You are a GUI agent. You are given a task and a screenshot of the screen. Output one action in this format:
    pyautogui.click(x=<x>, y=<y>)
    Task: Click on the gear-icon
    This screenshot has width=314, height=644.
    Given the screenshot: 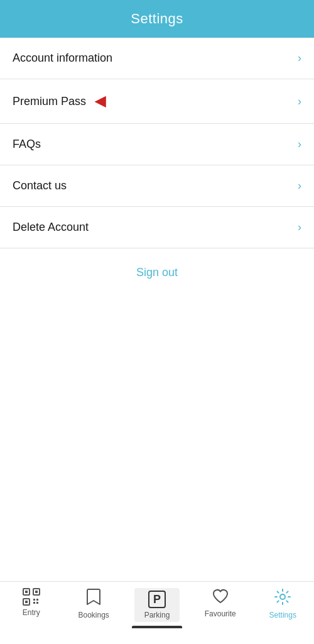 What is the action you would take?
    pyautogui.click(x=283, y=598)
    